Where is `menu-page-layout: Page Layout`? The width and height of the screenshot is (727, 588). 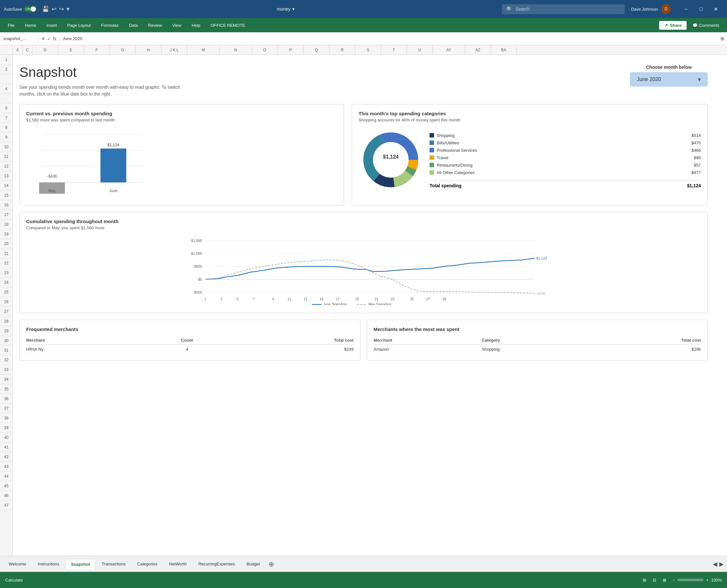 menu-page-layout: Page Layout is located at coordinates (79, 25).